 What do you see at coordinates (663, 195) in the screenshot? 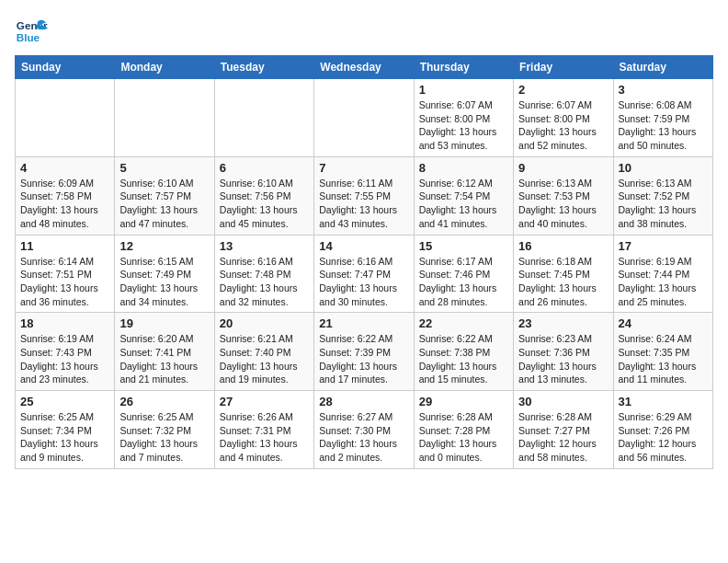
I see `calendar-cell: 10Sunrise: 6:13 AM Sunset: 7:52 PM Dayli…` at bounding box center [663, 195].